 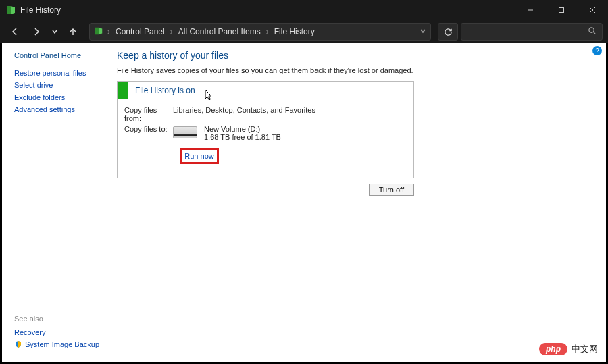 What do you see at coordinates (58, 109) in the screenshot?
I see `advanced-settings-link: Advanced settings` at bounding box center [58, 109].